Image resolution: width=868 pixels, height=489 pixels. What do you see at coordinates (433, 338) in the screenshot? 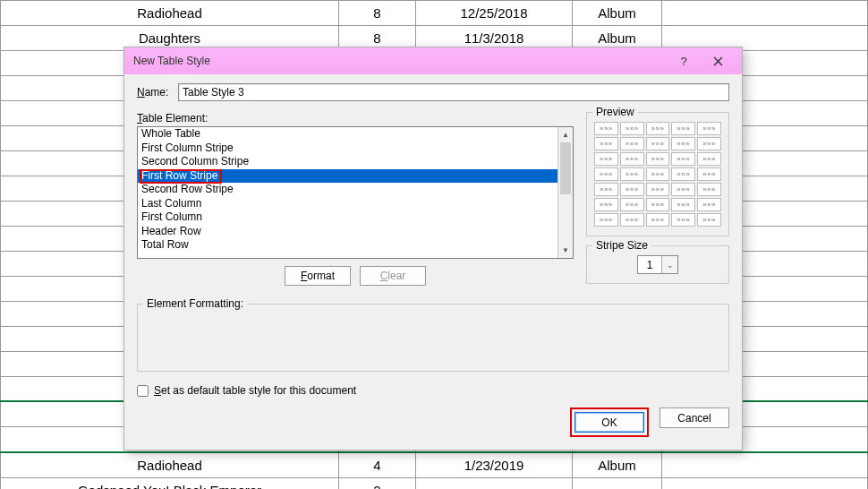
I see `element-formatting-fieldset: Element Formatting:` at bounding box center [433, 338].